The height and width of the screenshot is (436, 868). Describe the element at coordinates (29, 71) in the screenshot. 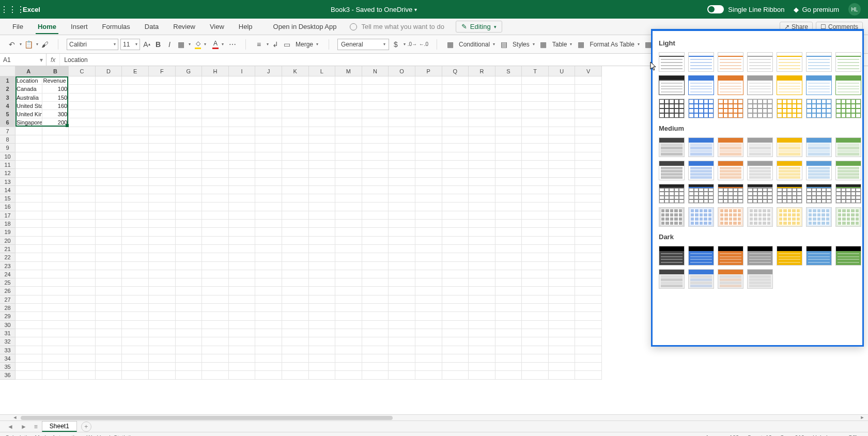

I see `column-header-A: A` at that location.